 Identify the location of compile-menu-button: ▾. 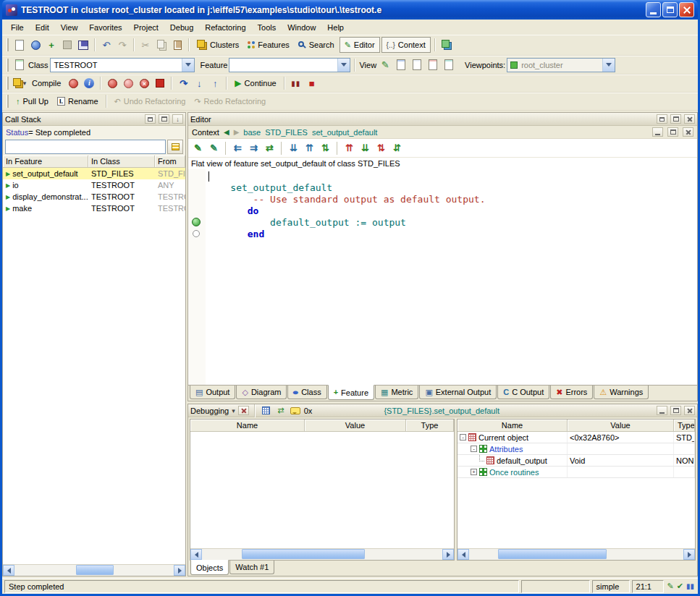
(20, 83).